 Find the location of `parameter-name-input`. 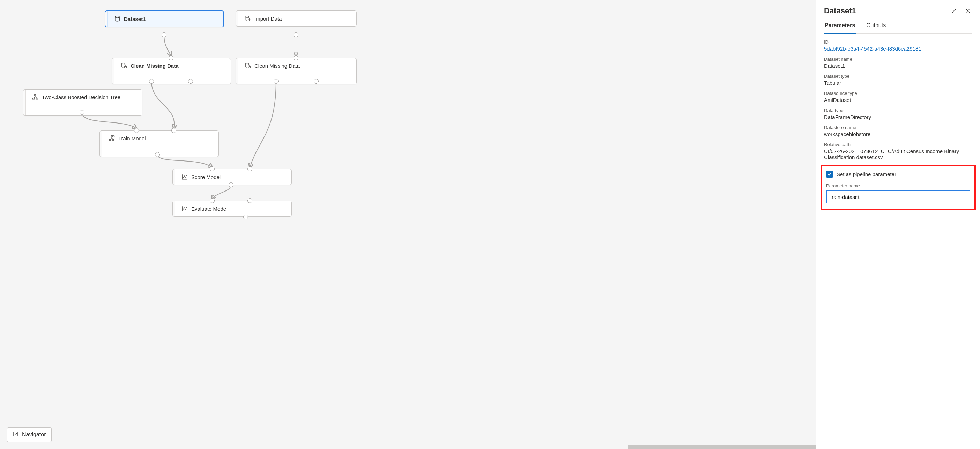

parameter-name-input is located at coordinates (898, 197).